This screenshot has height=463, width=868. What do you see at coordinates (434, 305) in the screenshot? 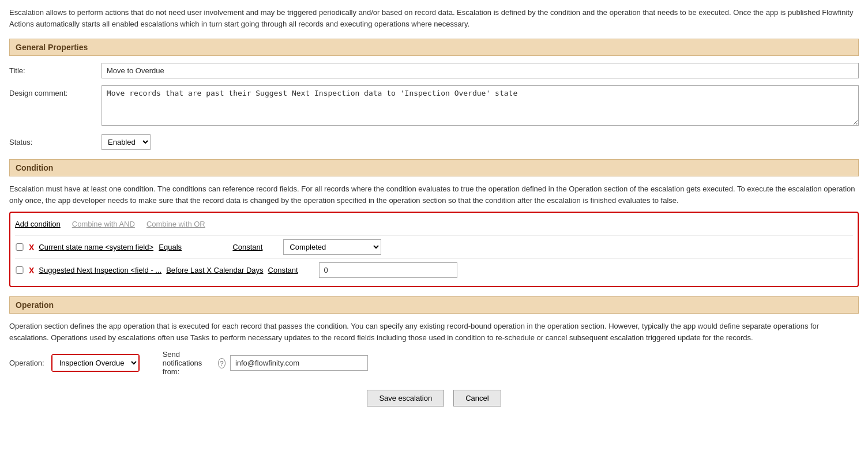
I see `operation-header: Operation` at bounding box center [434, 305].